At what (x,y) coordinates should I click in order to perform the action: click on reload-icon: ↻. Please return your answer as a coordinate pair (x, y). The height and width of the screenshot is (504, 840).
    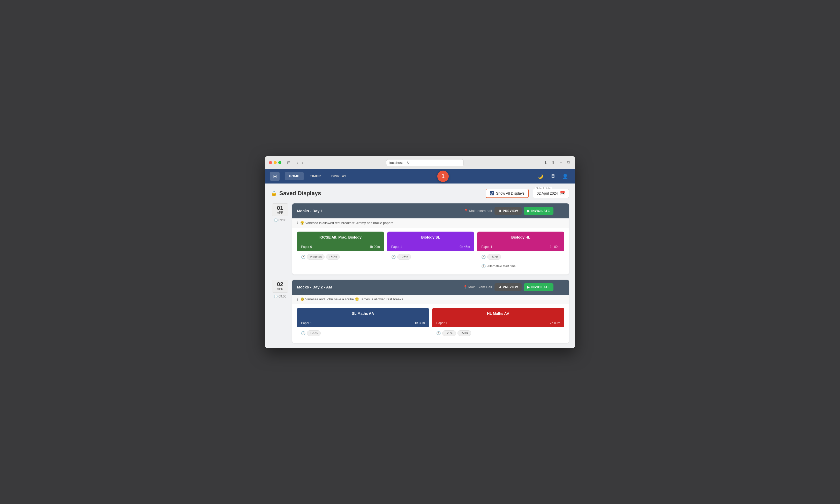
    Looking at the image, I should click on (408, 163).